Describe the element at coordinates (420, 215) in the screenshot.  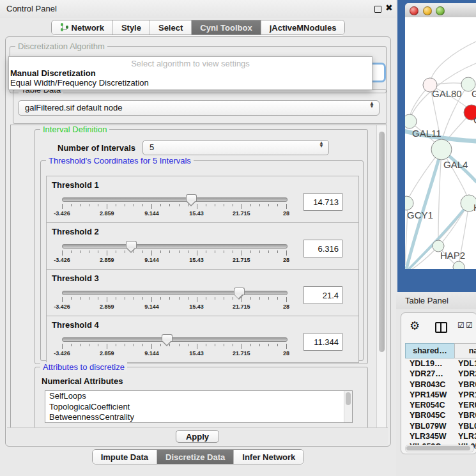
I see `node-label: GCY1` at that location.